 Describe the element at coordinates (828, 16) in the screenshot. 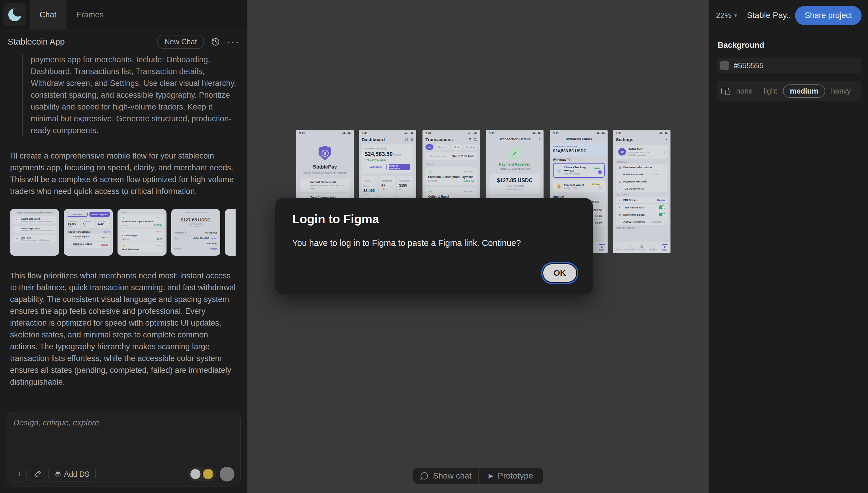

I see `share-project-button: Share project` at that location.